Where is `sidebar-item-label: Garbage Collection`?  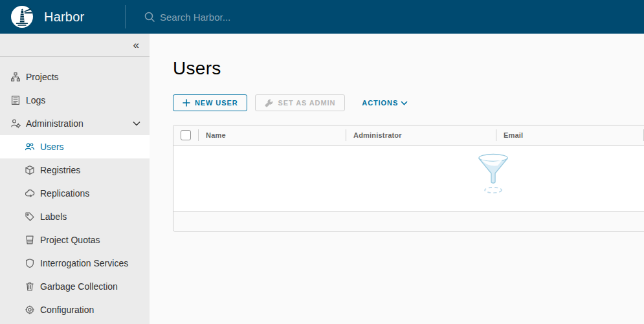 sidebar-item-label: Garbage Collection is located at coordinates (79, 286).